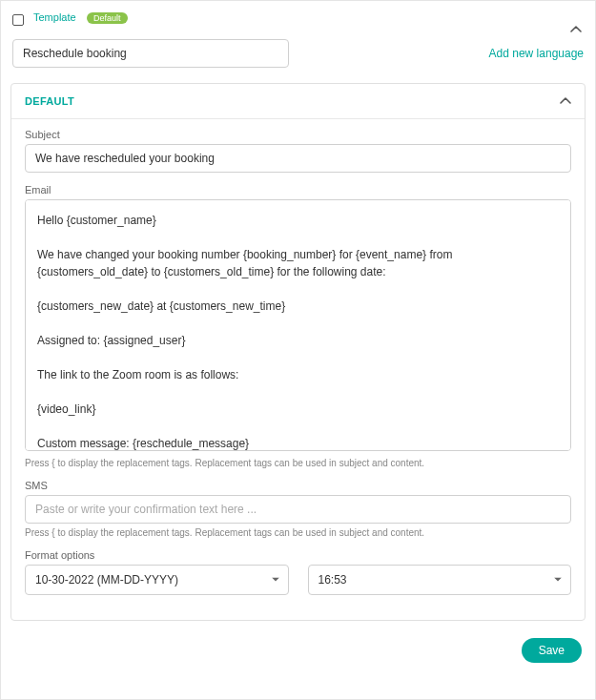 The height and width of the screenshot is (700, 596). Describe the element at coordinates (298, 190) in the screenshot. I see `email-label: Email` at that location.